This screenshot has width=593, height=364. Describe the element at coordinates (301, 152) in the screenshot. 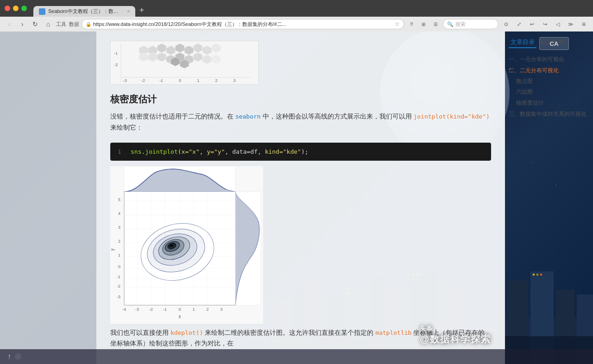

I see `code-block: 1 sns.jointplot(x="x", y="y", data=df, k…` at that location.